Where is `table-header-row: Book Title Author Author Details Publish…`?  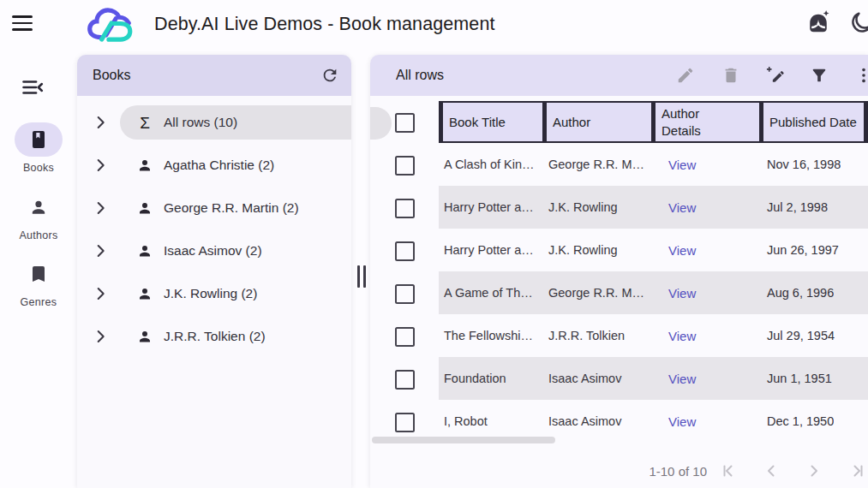 table-header-row: Book Title Author Author Details Publish… is located at coordinates (619, 122).